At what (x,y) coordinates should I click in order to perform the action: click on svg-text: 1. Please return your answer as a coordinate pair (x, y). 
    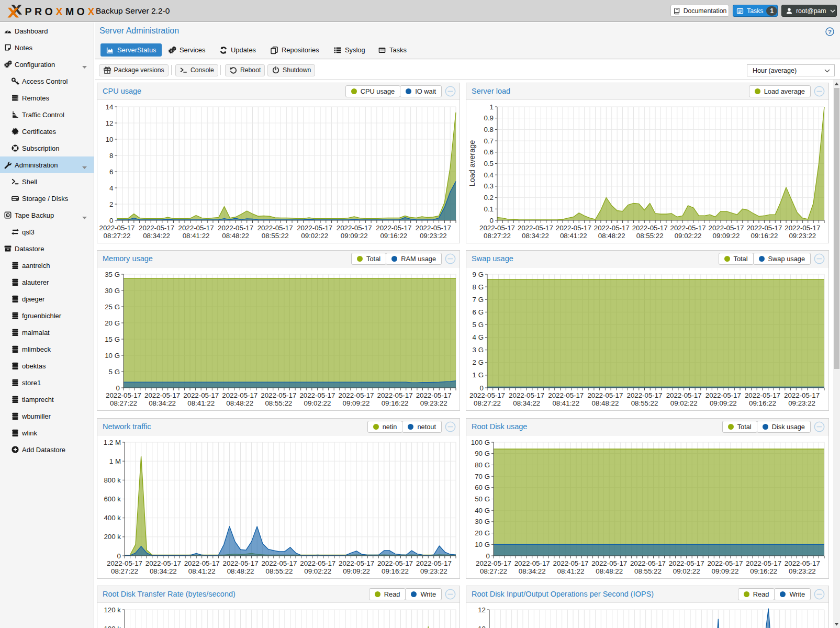
    Looking at the image, I should click on (492, 107).